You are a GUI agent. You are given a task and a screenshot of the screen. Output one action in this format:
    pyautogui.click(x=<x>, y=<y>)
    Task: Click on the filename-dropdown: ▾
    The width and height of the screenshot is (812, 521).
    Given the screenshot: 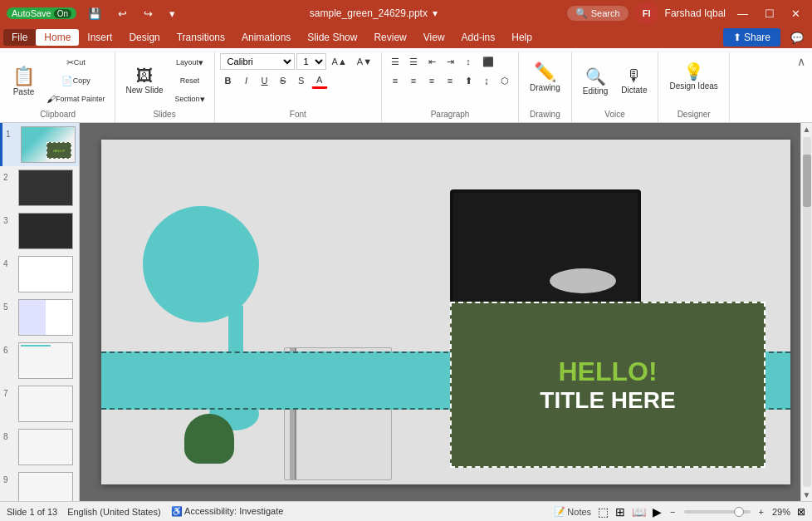 What is the action you would take?
    pyautogui.click(x=435, y=13)
    